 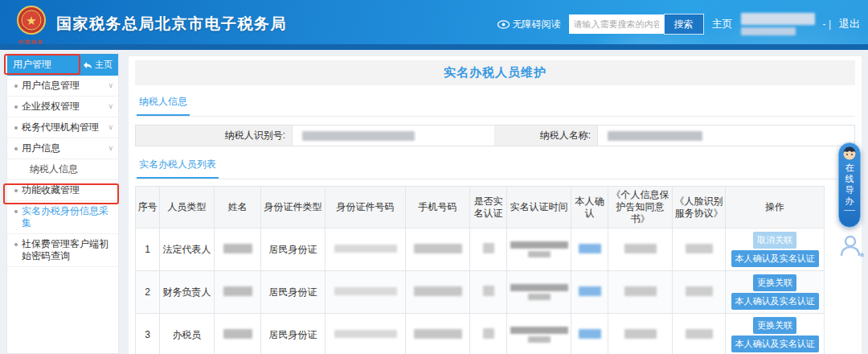 I want to click on redacted-verified-flag, so click(x=489, y=248).